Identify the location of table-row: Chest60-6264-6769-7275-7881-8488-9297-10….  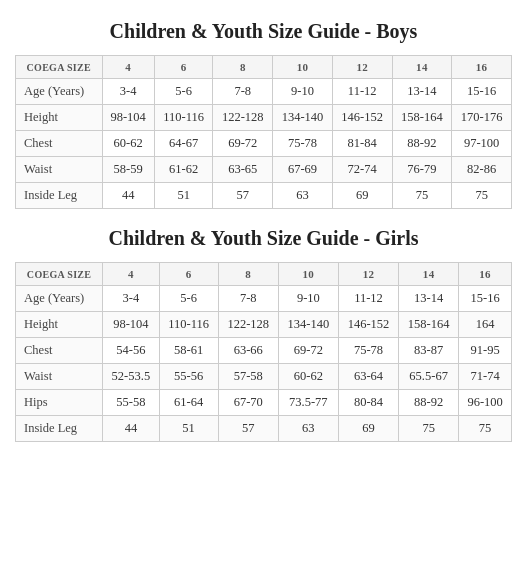
(264, 144).